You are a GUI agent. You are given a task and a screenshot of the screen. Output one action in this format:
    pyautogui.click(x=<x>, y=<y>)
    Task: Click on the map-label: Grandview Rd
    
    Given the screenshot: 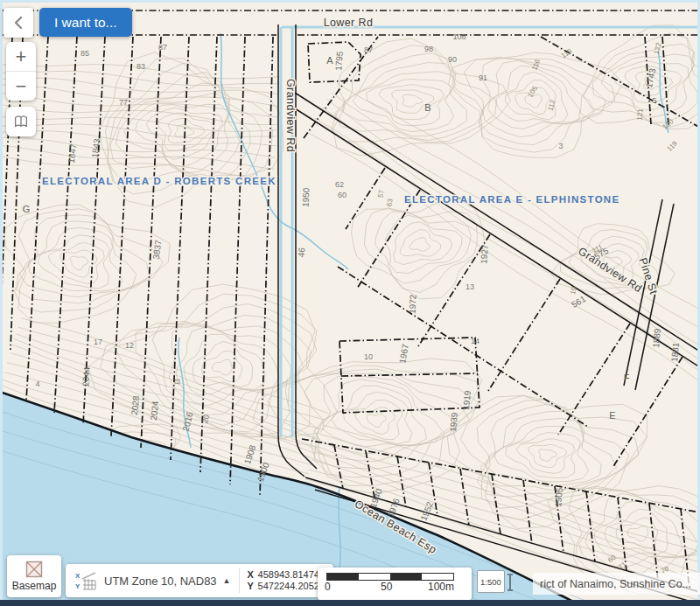 What is the action you would take?
    pyautogui.click(x=290, y=115)
    